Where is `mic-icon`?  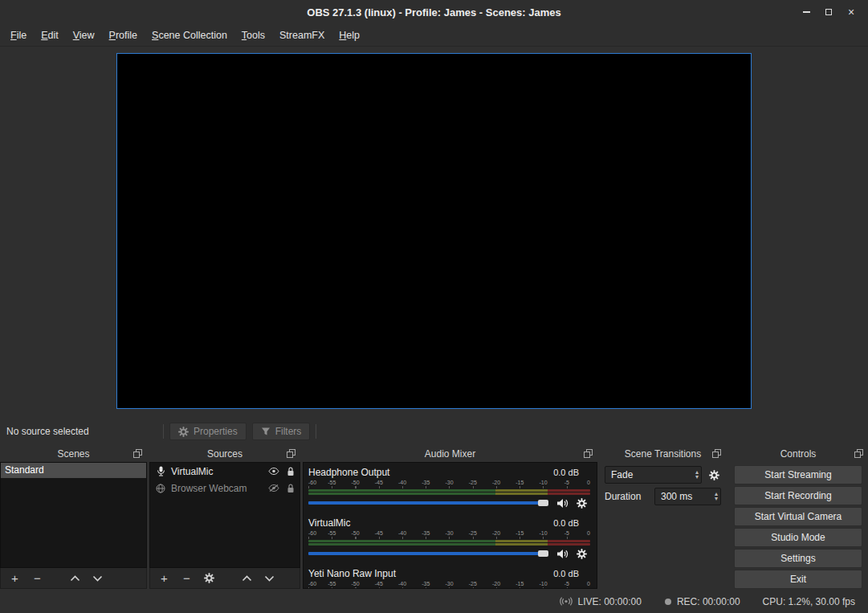 mic-icon is located at coordinates (161, 471).